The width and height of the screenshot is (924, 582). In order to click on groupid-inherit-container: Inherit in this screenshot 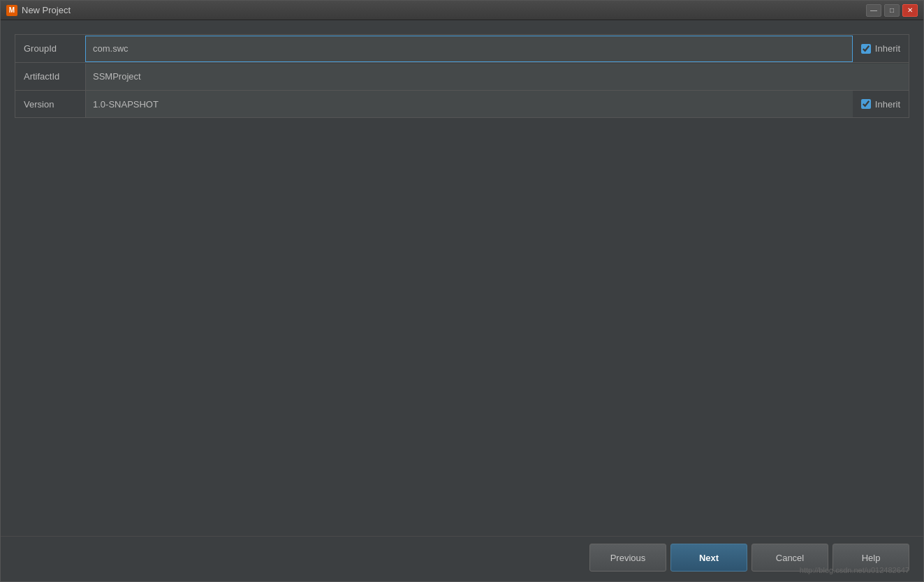, I will do `click(881, 49)`.